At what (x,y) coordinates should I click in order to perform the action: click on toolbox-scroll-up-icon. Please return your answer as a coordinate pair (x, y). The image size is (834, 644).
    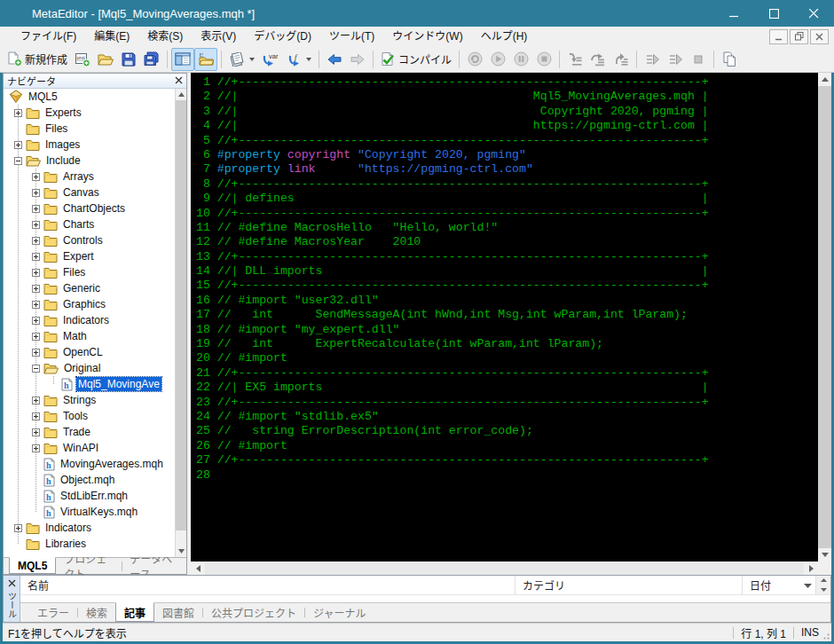
    Looking at the image, I should click on (823, 580).